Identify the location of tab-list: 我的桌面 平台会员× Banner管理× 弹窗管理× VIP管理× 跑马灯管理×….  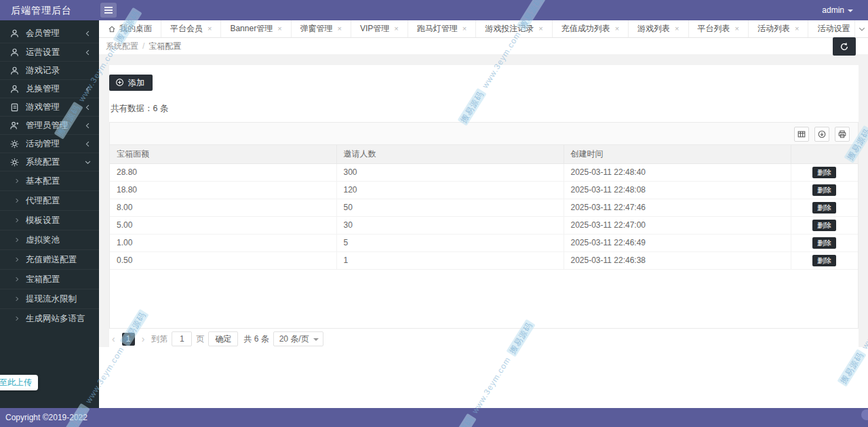
(477, 28).